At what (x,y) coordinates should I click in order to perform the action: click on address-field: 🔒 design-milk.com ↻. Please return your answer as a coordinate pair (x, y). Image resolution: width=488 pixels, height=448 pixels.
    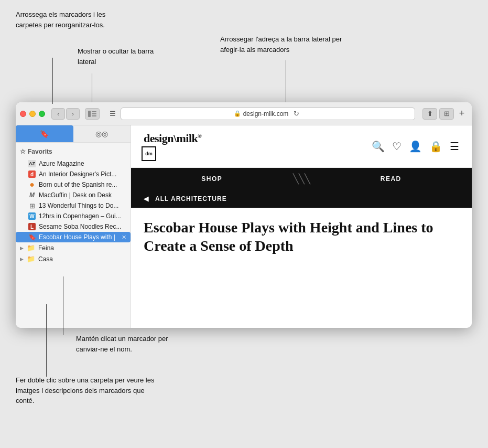
    Looking at the image, I should click on (268, 114).